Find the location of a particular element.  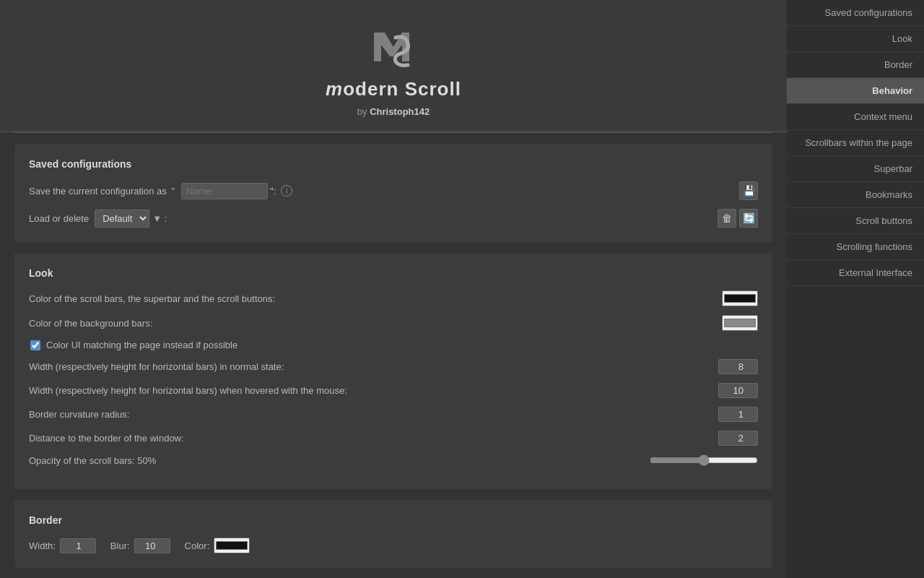

sidebar-item-superbar: Superbar is located at coordinates (855, 169).